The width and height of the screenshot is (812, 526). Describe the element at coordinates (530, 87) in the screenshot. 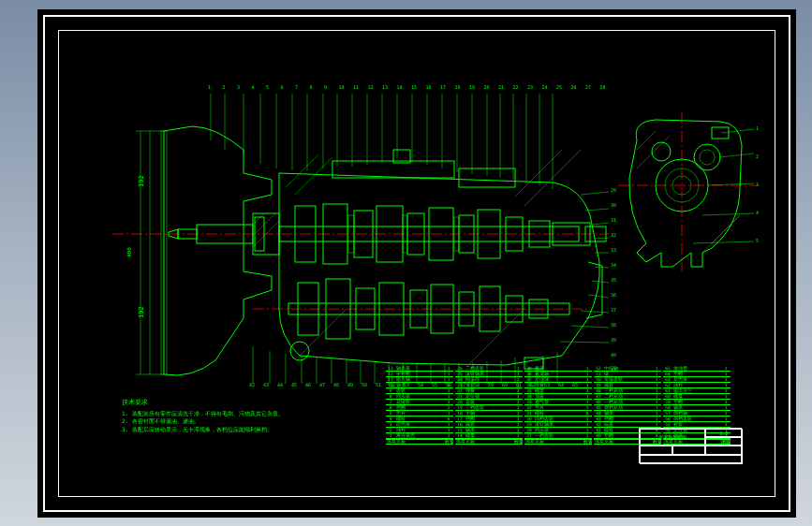

I see `part-label-top: 23` at that location.